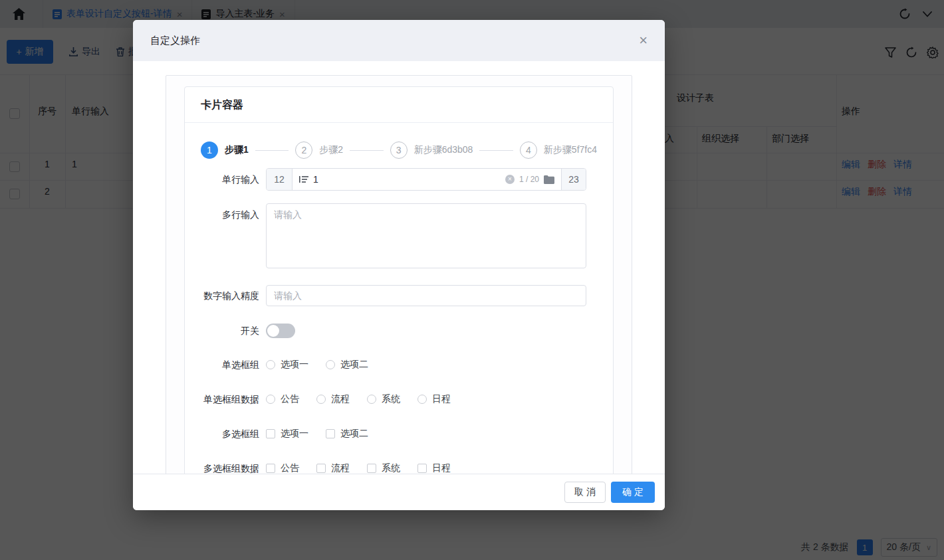 This screenshot has width=944, height=560. What do you see at coordinates (434, 468) in the screenshot?
I see `checkbox-option: 日程` at bounding box center [434, 468].